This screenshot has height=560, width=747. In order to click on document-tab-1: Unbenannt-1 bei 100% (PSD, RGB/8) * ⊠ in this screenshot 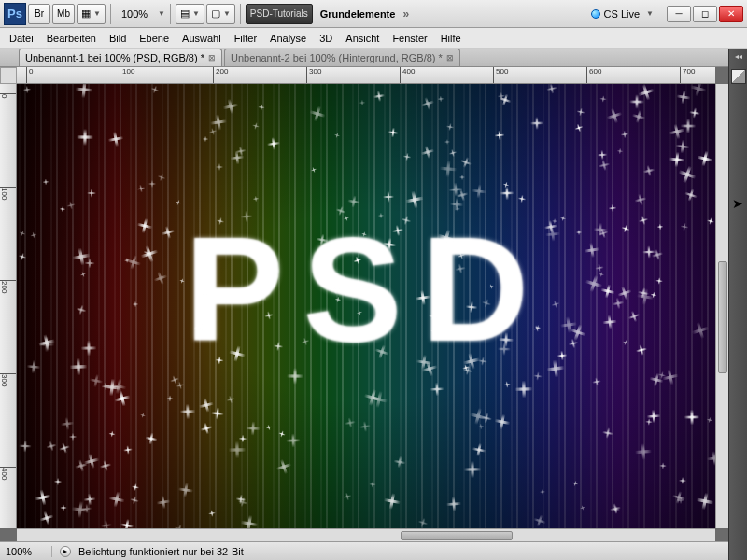, I will do `click(120, 58)`.